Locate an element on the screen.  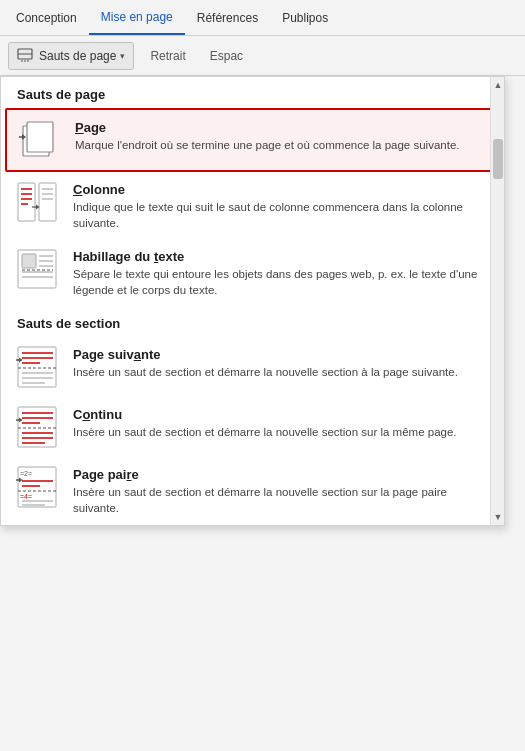
page-suivante-entry-desc: Insère un saut de section et démarre la … is located at coordinates (266, 372).